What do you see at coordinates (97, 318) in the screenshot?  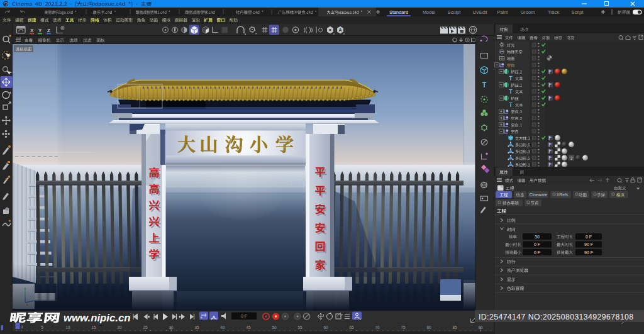 I see `svg-text: www.nipic.cn` at bounding box center [97, 318].